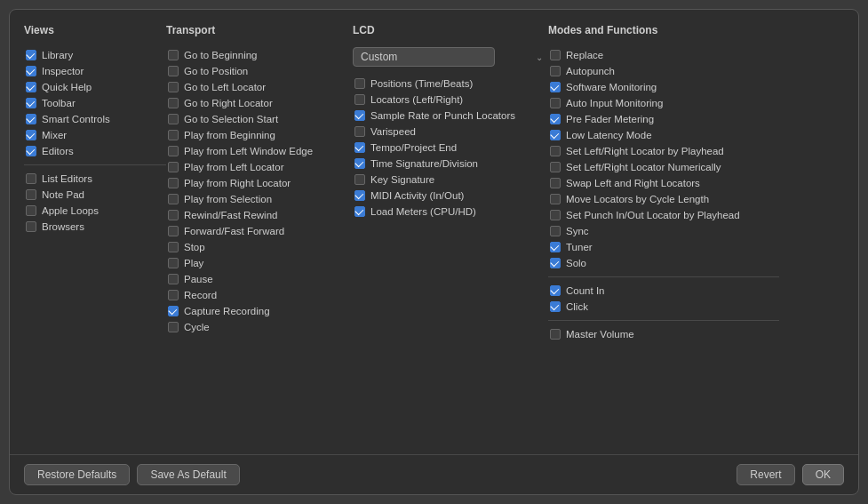  Describe the element at coordinates (259, 71) in the screenshot. I see `check-item: Go to Position` at that location.